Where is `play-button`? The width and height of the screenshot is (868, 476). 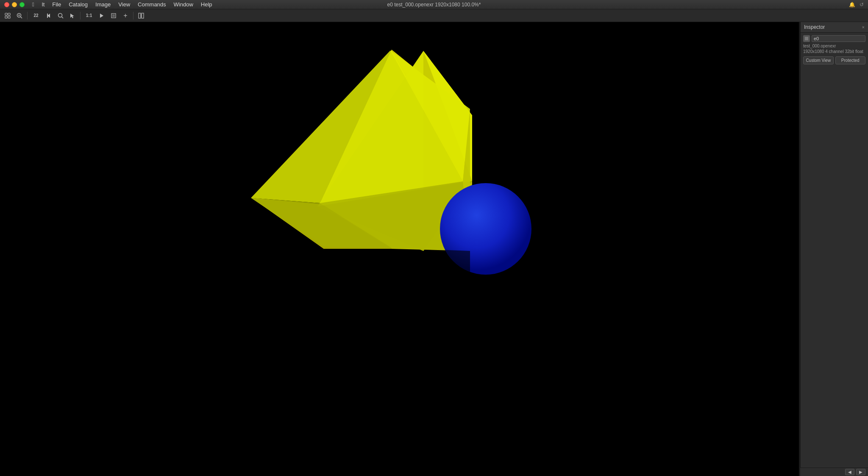 play-button is located at coordinates (102, 16).